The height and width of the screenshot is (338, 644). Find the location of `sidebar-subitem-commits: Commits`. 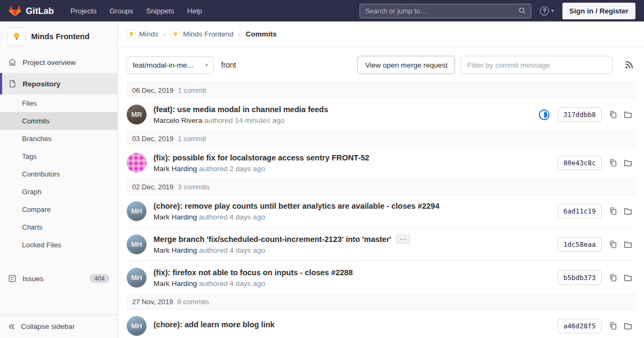

sidebar-subitem-commits: Commits is located at coordinates (59, 121).